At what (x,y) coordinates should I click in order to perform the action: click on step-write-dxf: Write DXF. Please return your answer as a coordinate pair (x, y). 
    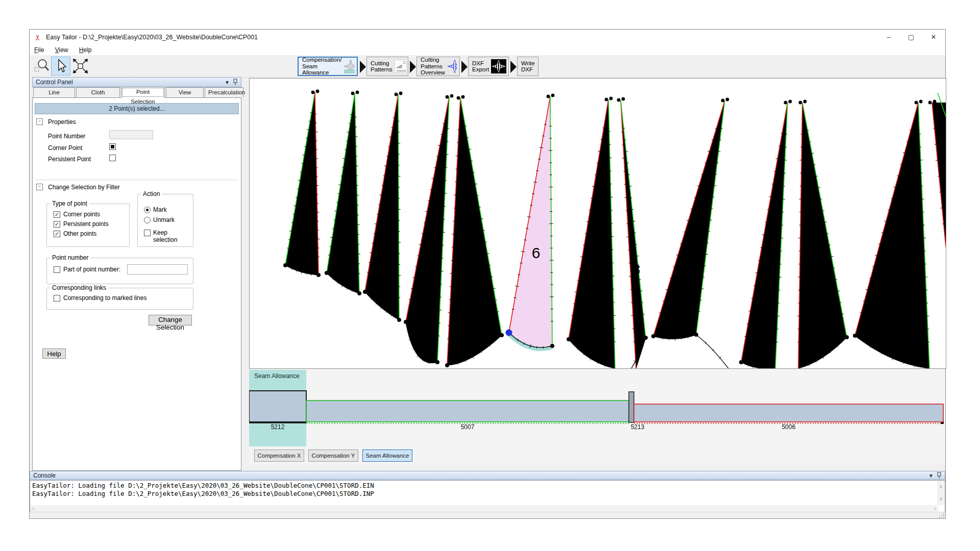
    Looking at the image, I should click on (528, 66).